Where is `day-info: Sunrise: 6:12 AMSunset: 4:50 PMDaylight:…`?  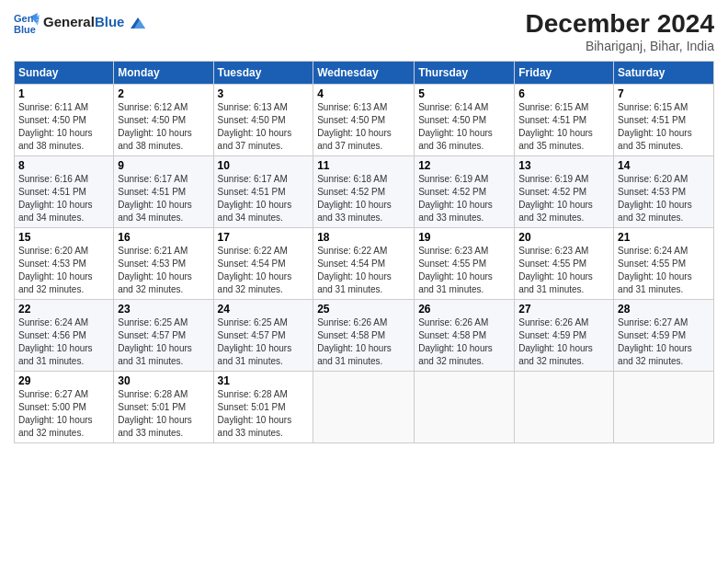 day-info: Sunrise: 6:12 AMSunset: 4:50 PMDaylight:… is located at coordinates (164, 127).